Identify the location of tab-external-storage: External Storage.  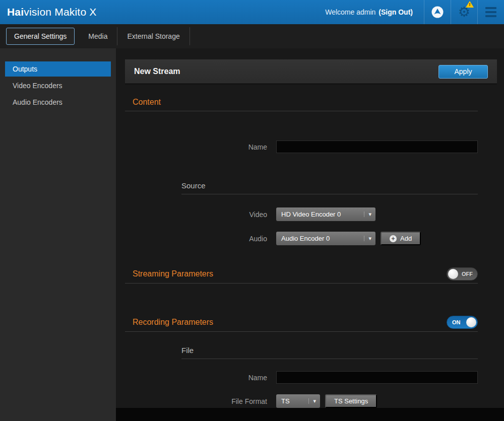
(153, 36).